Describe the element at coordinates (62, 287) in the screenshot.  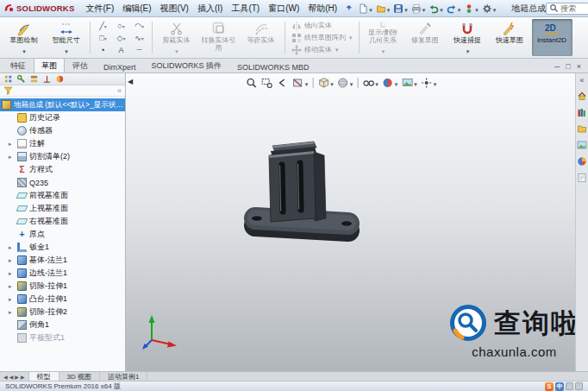
I see `tree-item-cut-extrude1: 切除-拉伸1` at that location.